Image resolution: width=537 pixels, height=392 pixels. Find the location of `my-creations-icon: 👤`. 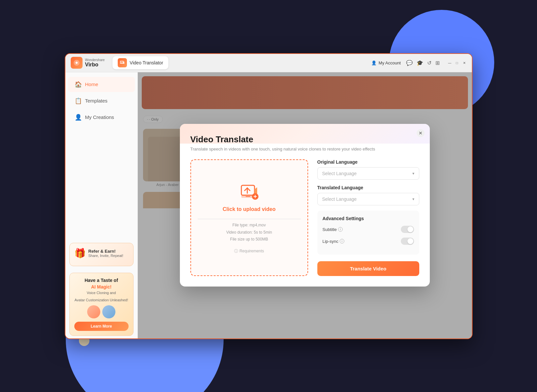

my-creations-icon: 👤 is located at coordinates (78, 117).